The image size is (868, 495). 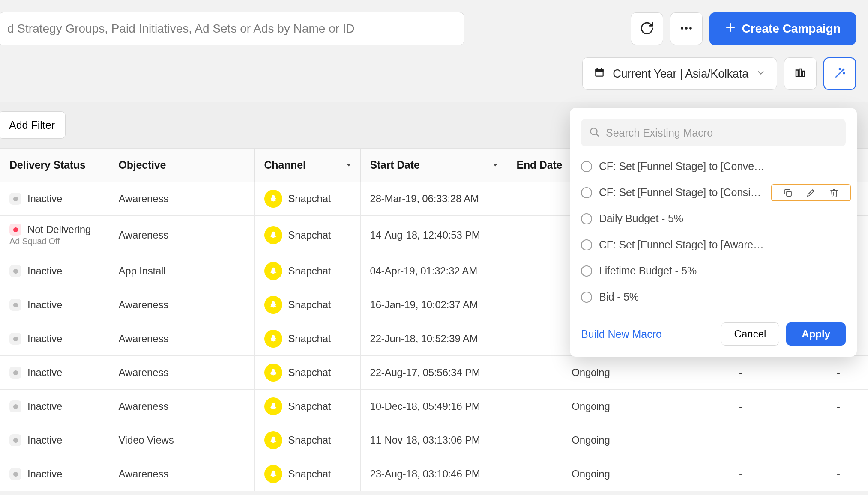 What do you see at coordinates (840, 74) in the screenshot?
I see `macro-wand-button` at bounding box center [840, 74].